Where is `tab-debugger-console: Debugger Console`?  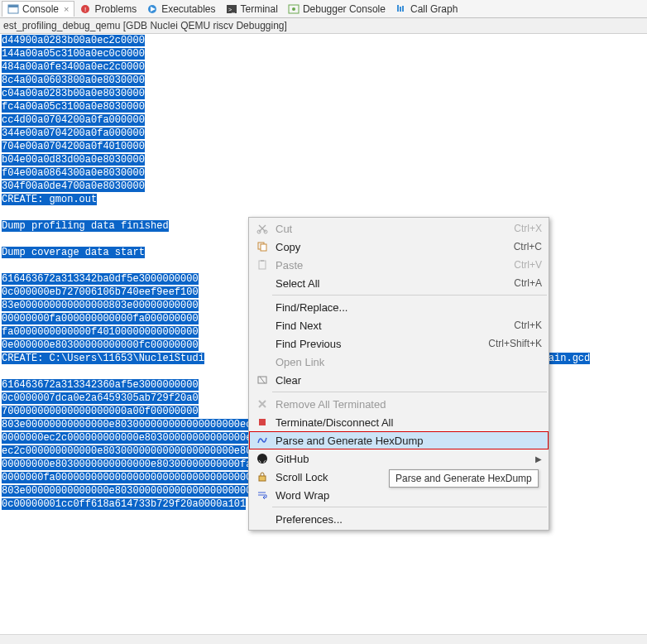 tab-debugger-console: Debugger Console is located at coordinates (337, 9).